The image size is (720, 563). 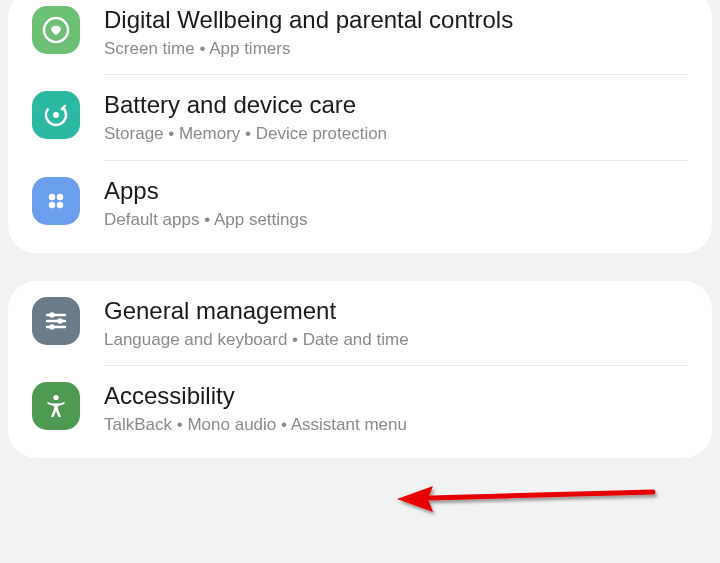 What do you see at coordinates (396, 117) in the screenshot?
I see `settings-item-text: Battery and device care Storage • Memory…` at bounding box center [396, 117].